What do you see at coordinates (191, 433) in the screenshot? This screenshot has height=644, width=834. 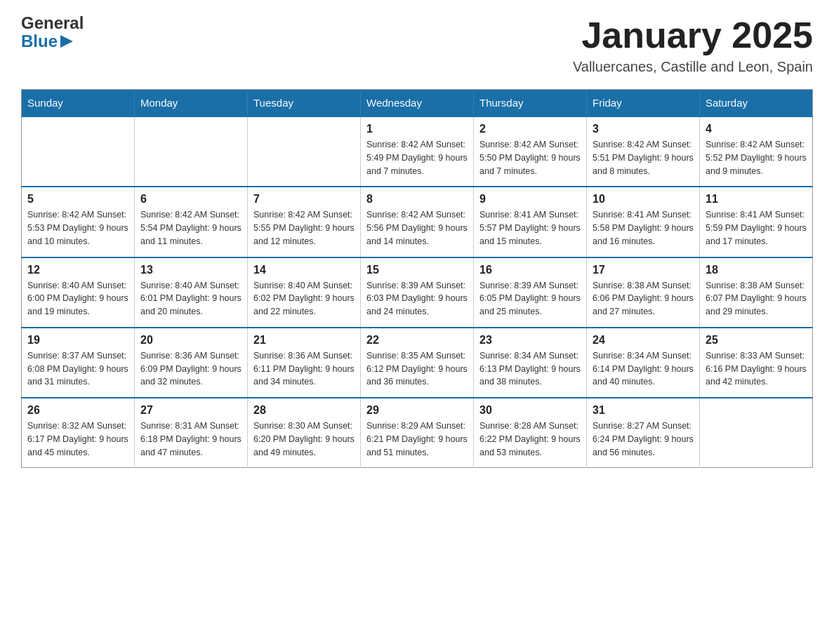 I see `calendar-cell: 27Sunrise: 8:31 AM Sunset: 6:18 PM Dayli…` at bounding box center [191, 433].